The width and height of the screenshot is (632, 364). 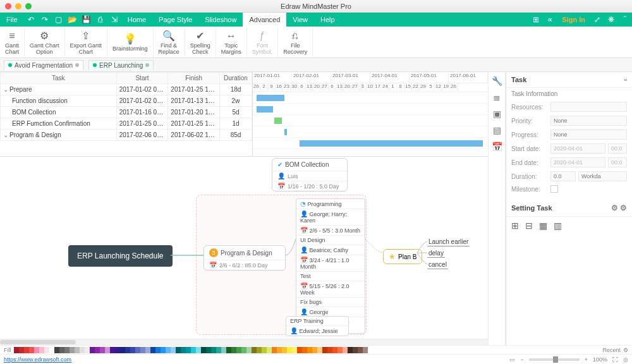 What do you see at coordinates (221, 20) in the screenshot?
I see `menu-slideshow: Slideshow` at bounding box center [221, 20].